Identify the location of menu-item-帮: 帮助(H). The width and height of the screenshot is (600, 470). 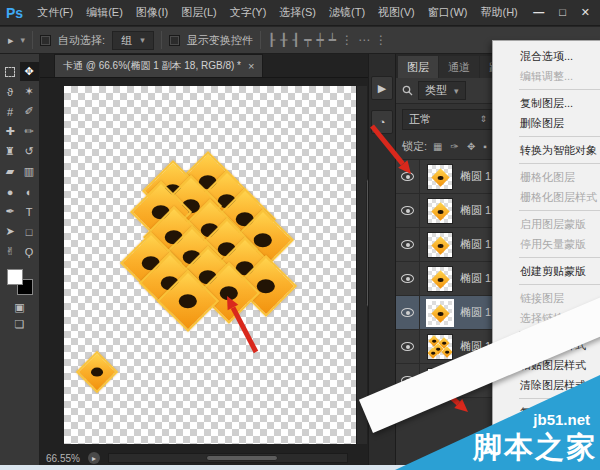
(498, 12).